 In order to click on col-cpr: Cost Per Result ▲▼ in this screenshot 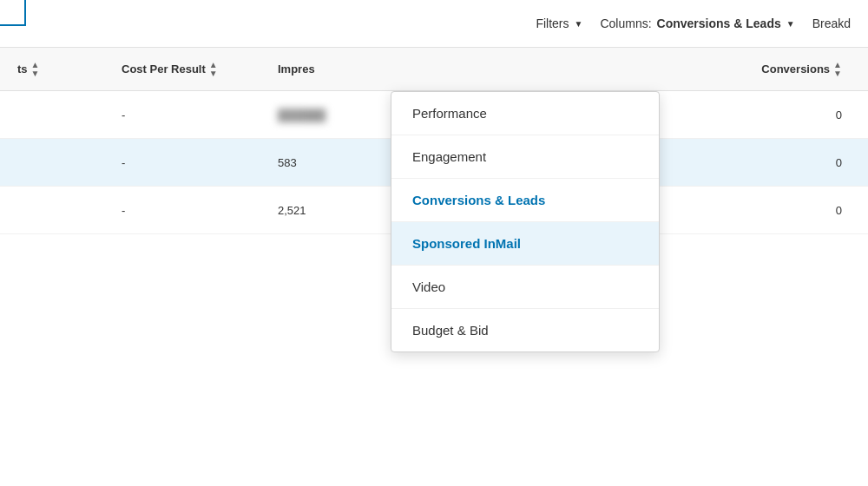, I will do `click(191, 69)`.